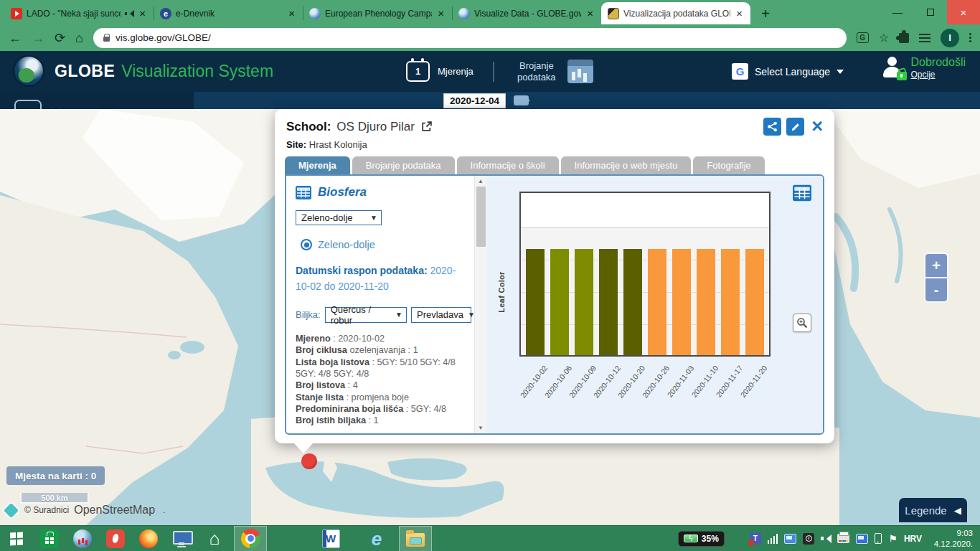 This screenshot has height=551, width=980. What do you see at coordinates (481, 304) in the screenshot?
I see `panel-scrollbar: ▲ ▼` at bounding box center [481, 304].